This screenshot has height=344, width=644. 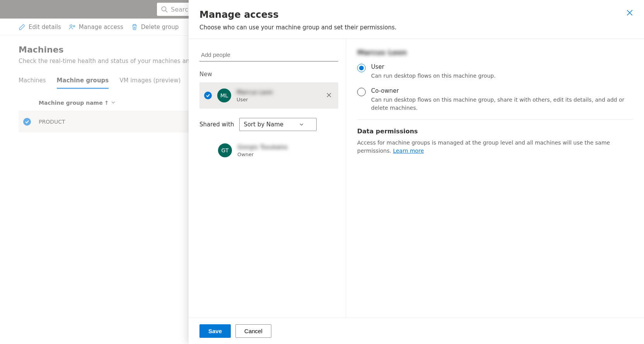 I want to click on shared-with-label: Shared with, so click(x=216, y=124).